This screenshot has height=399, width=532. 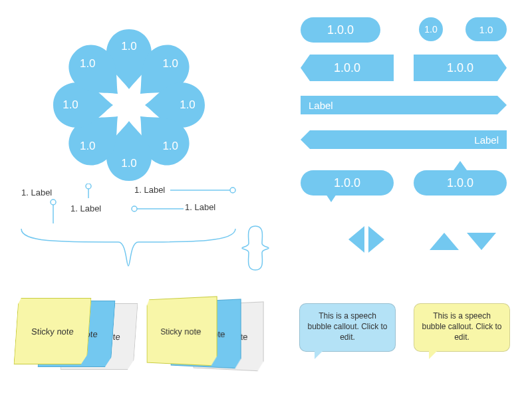 What do you see at coordinates (150, 190) in the screenshot?
I see `annotation-3: 1. Label` at bounding box center [150, 190].